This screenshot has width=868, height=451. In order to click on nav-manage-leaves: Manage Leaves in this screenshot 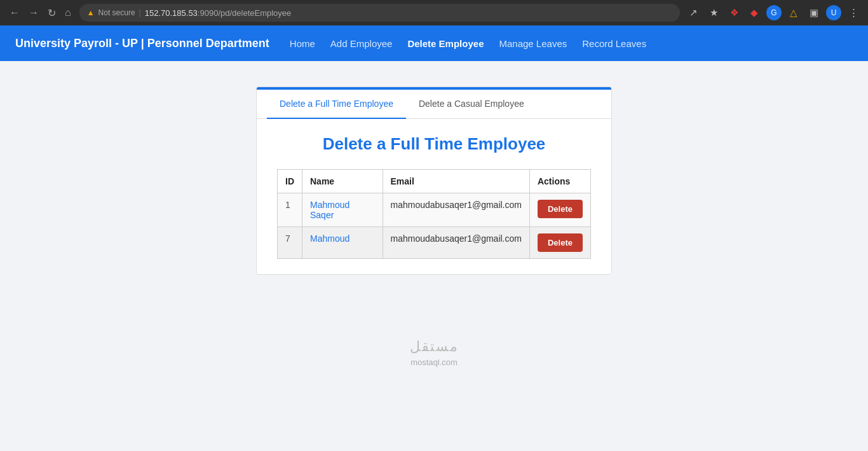, I will do `click(532, 43)`.